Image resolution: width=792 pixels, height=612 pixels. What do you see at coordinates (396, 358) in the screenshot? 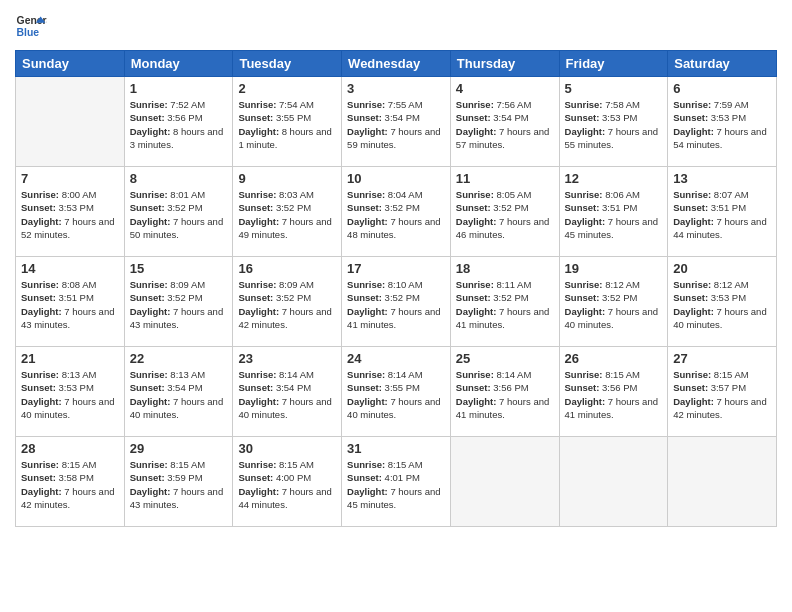
I see `day-number: 24` at bounding box center [396, 358].